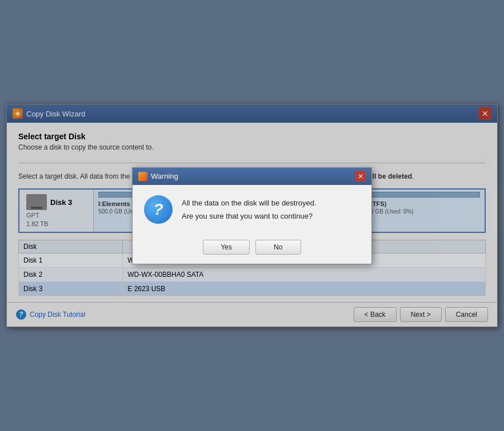 The height and width of the screenshot is (431, 504). Describe the element at coordinates (158, 176) in the screenshot. I see `dialog-title-left: Warning` at that location.